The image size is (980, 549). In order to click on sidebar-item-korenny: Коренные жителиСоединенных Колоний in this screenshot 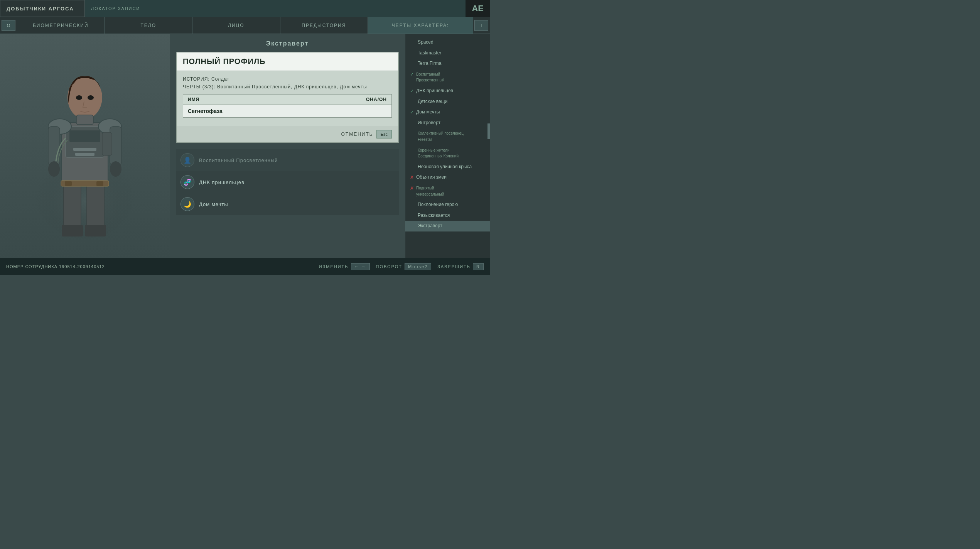, I will do `click(447, 154)`.